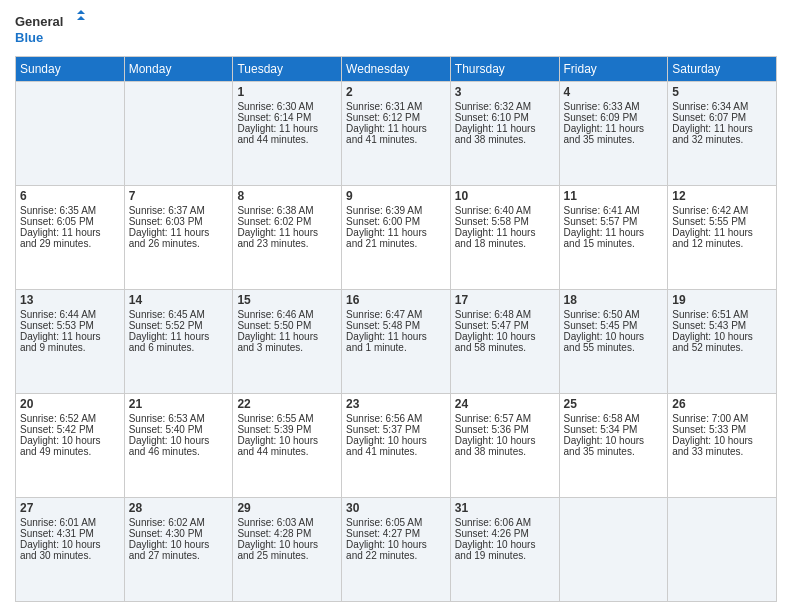 The height and width of the screenshot is (612, 792). I want to click on sunset-text: Sunset: 6:03 PM, so click(179, 222).